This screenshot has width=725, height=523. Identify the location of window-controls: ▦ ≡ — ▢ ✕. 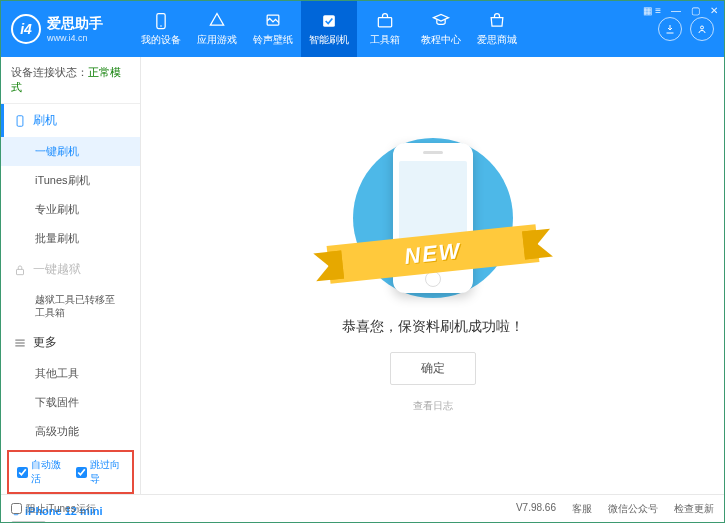
(680, 10).